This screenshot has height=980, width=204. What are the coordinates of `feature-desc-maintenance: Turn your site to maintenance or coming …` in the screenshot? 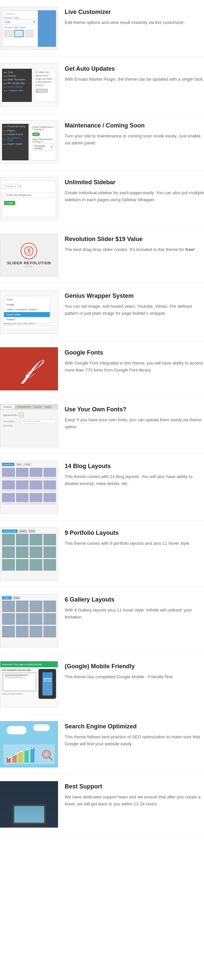 It's located at (134, 140).